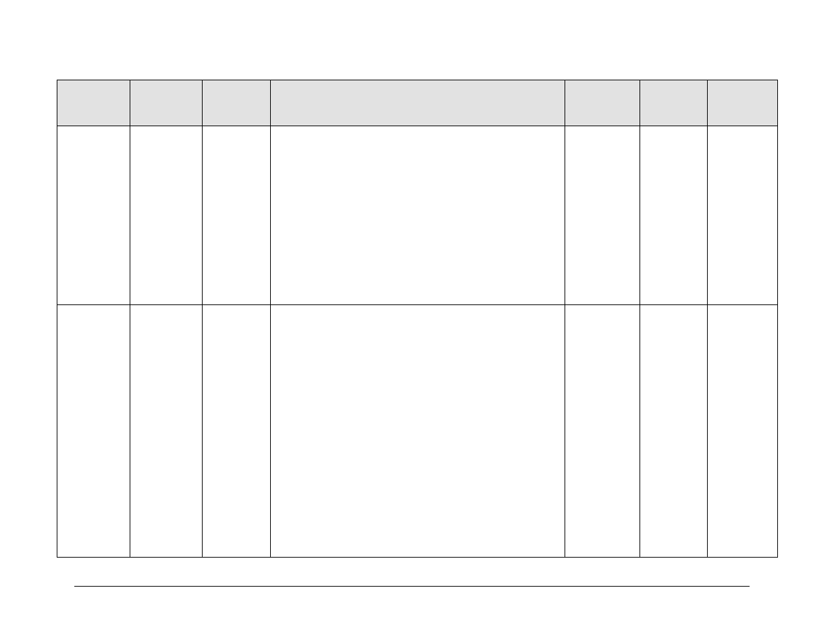  I want to click on table-header-row, so click(417, 103).